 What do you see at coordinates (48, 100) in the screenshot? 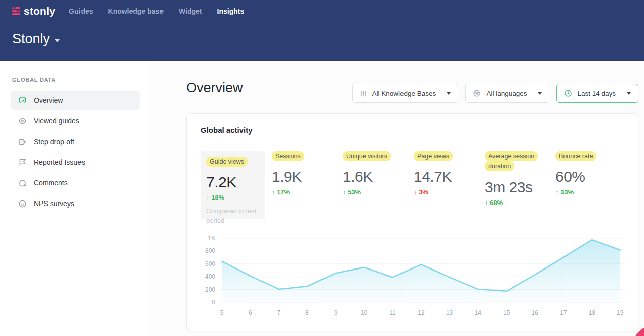
I see `sidebar-item-label: Overview` at bounding box center [48, 100].